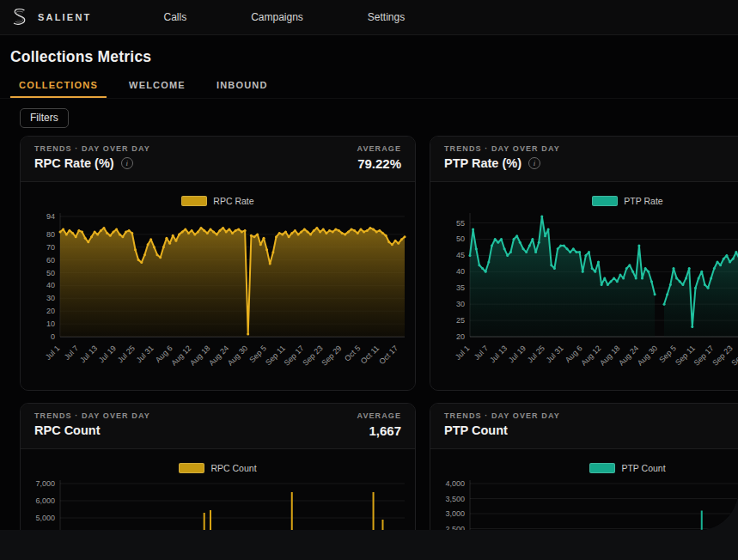 The width and height of the screenshot is (738, 560). Describe the element at coordinates (51, 260) in the screenshot. I see `svg-text: 60` at that location.